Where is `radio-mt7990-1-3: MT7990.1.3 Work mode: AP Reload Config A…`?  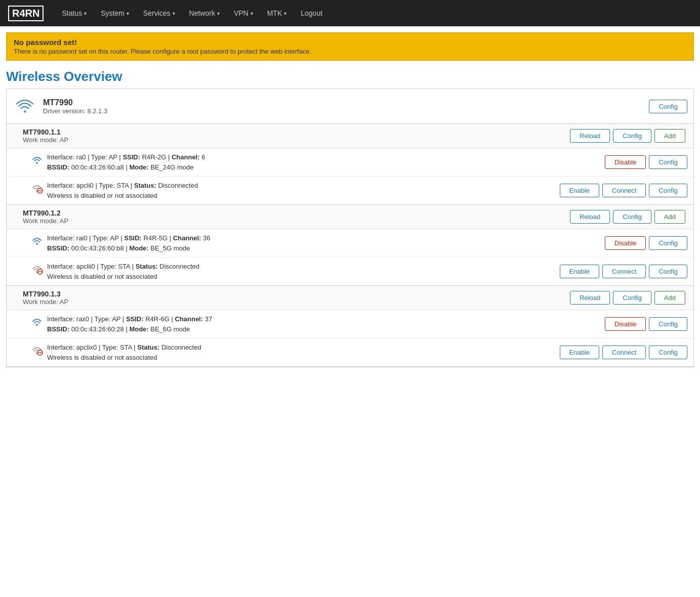
radio-mt7990-1-3: MT7990.1.3 Work mode: AP Reload Config A… is located at coordinates (350, 326).